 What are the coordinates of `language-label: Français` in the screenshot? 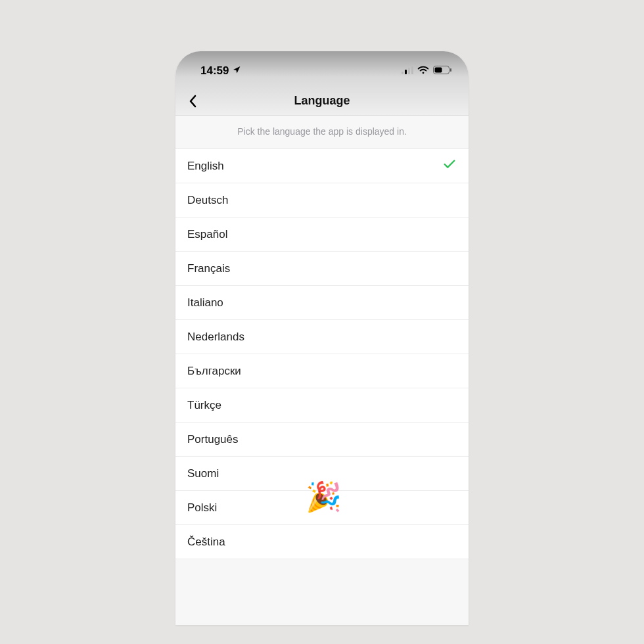 It's located at (209, 269).